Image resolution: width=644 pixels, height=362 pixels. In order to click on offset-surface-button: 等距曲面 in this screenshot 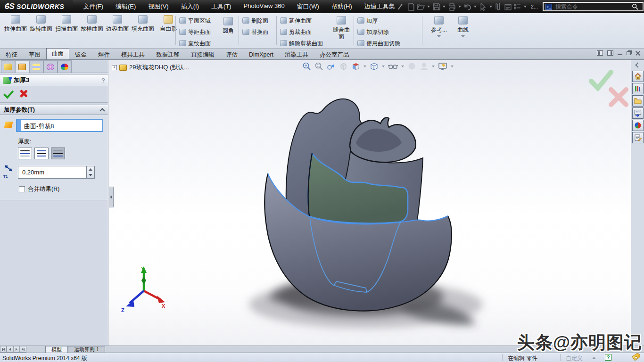, I will do `click(195, 32)`.